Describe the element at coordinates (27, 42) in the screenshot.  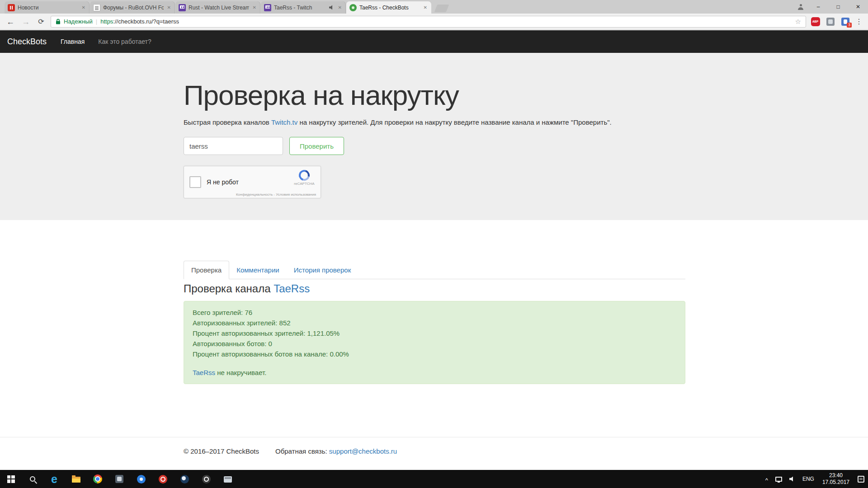
I see `site-brand: CheckBots` at that location.